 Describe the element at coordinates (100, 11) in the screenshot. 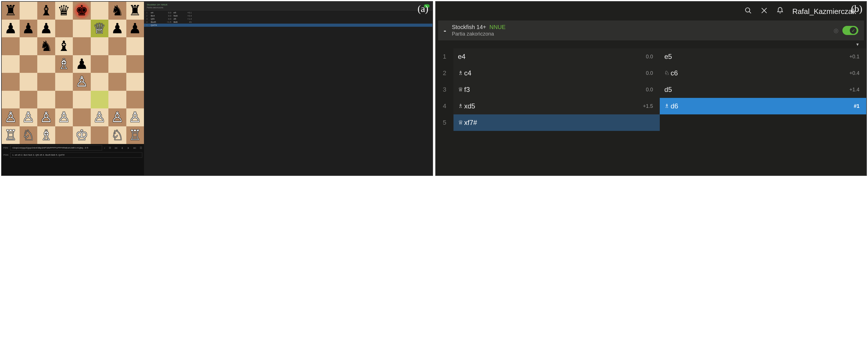

I see `square-f8` at that location.